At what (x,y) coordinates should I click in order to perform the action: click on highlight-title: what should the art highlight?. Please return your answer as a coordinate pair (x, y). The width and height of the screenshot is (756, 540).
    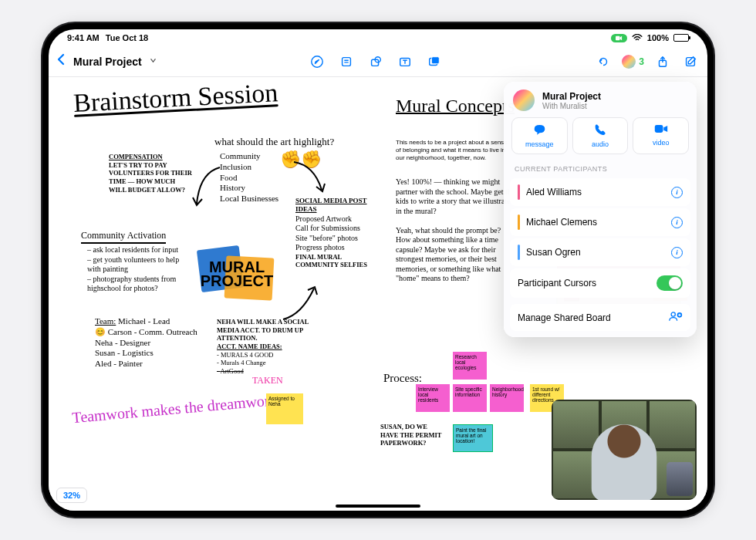
    Looking at the image, I should click on (275, 142).